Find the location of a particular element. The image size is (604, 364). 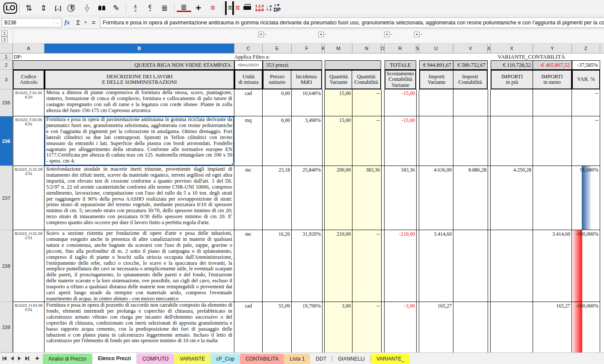

cell-dialogo: <DIALOGO> is located at coordinates (249, 65).